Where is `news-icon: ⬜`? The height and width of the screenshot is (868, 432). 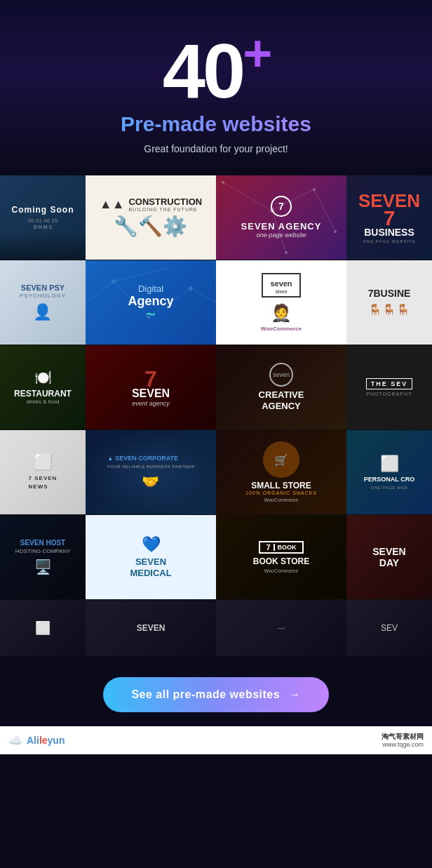 news-icon: ⬜ is located at coordinates (43, 462).